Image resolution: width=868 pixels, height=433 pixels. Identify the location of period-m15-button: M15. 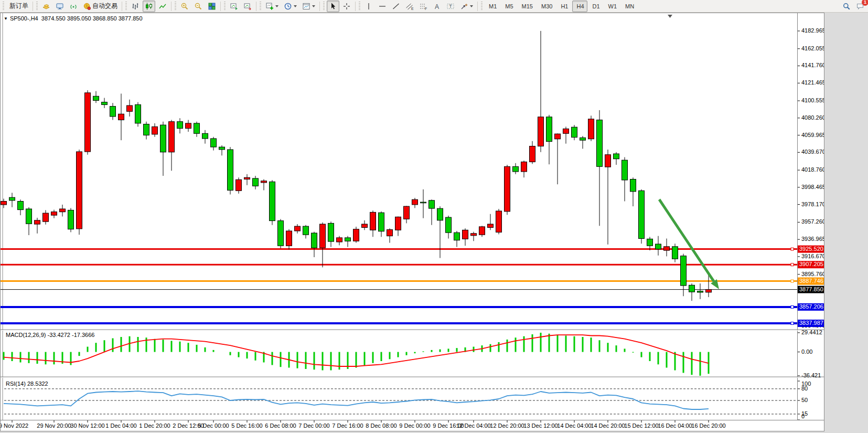
(527, 6).